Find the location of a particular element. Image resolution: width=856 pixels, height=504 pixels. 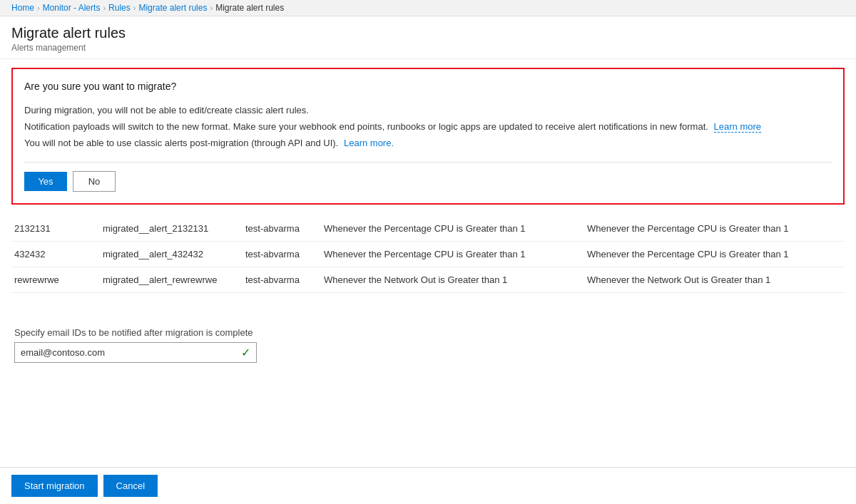

row-action: Whenever the Network Out is Greater than… is located at coordinates (713, 280).